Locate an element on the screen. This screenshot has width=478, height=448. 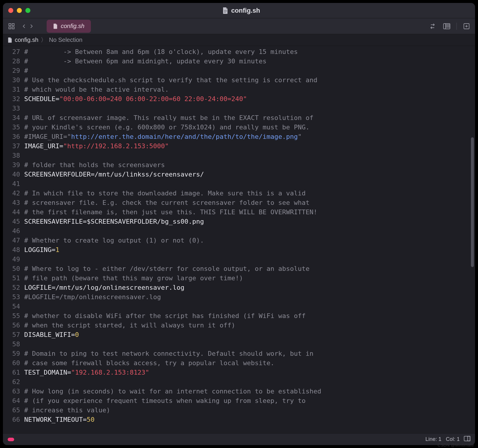
line-number: 27 is located at coordinates (12, 52).